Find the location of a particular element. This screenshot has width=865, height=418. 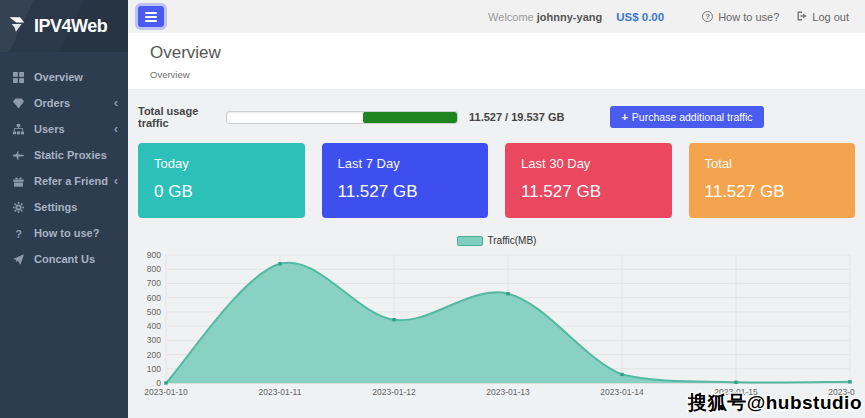

sidebar-toggle-button is located at coordinates (151, 16).